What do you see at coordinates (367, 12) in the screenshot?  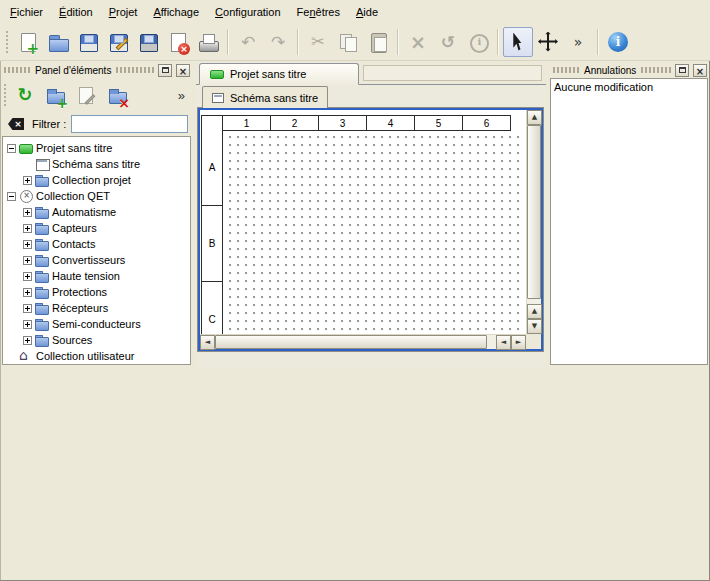 I see `menu-aide: Aide` at bounding box center [367, 12].